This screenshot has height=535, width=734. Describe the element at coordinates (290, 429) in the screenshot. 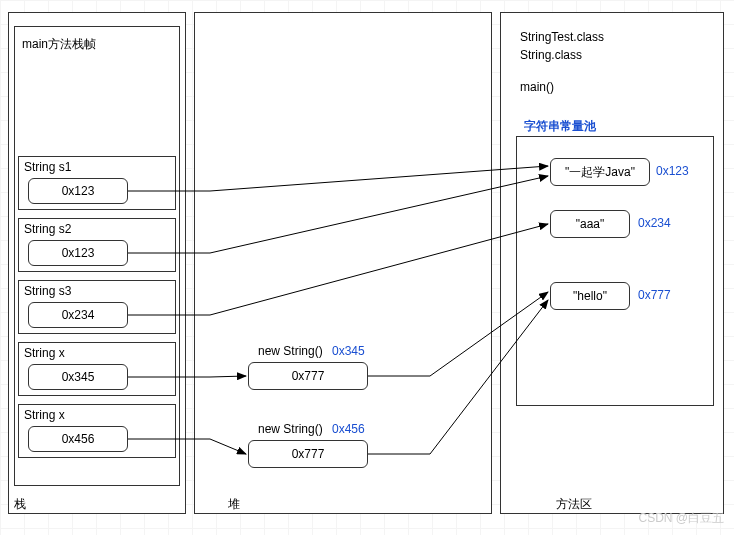

I see `heap-obj2-header: new String()` at that location.